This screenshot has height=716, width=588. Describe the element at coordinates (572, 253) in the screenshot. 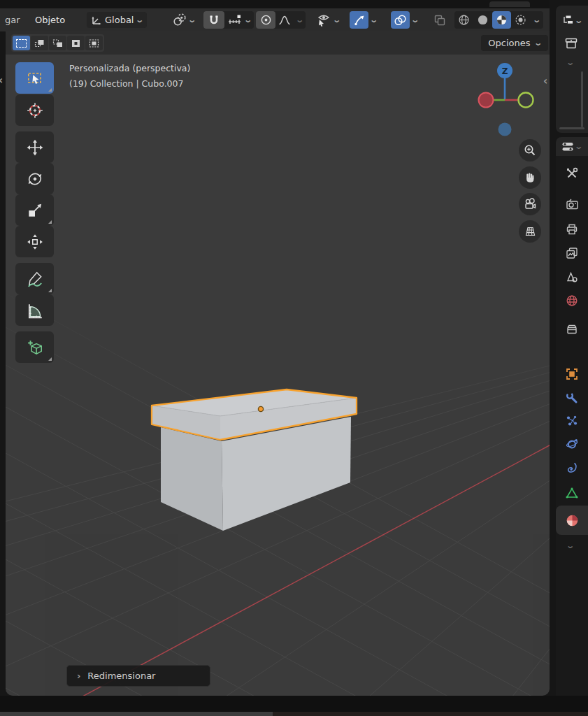

I see `view-layer-tab-icon` at that location.